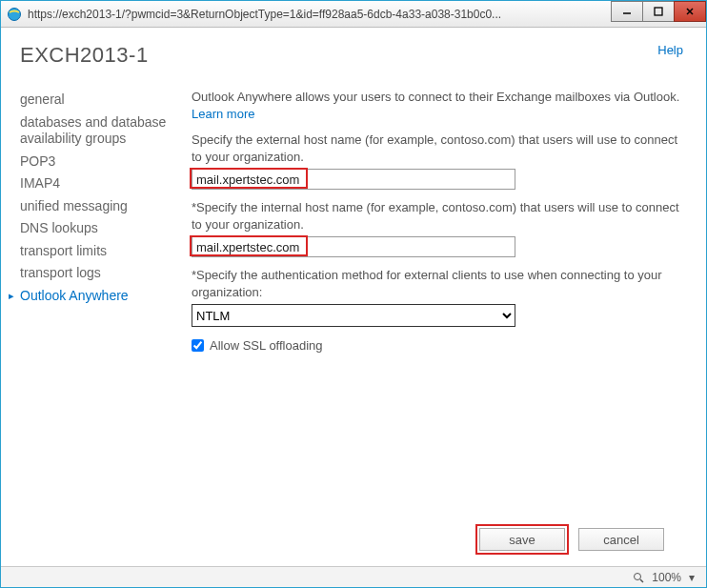 Image resolution: width=707 pixels, height=588 pixels. What do you see at coordinates (439, 284) in the screenshot?
I see `auth-method-label: *Specify the authentication method for e…` at bounding box center [439, 284].